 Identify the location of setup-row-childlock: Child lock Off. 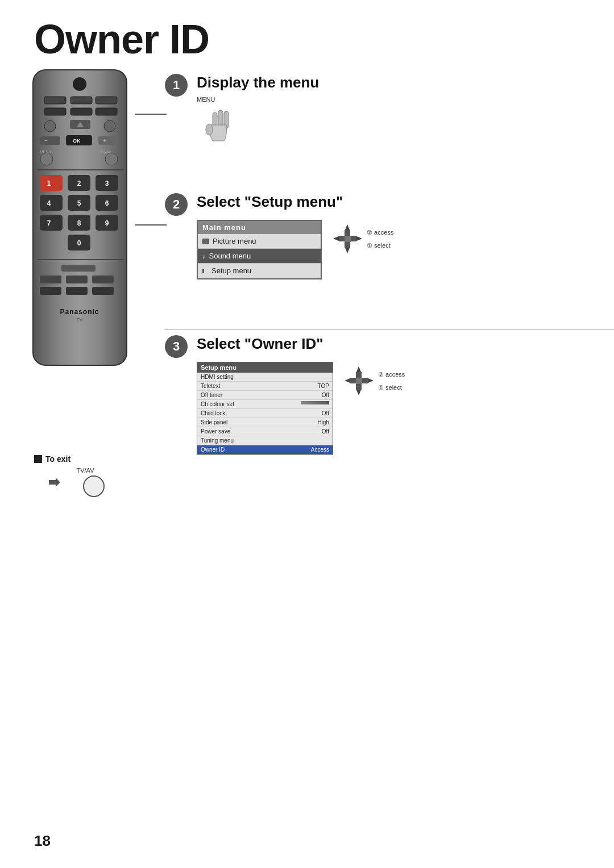
(265, 414).